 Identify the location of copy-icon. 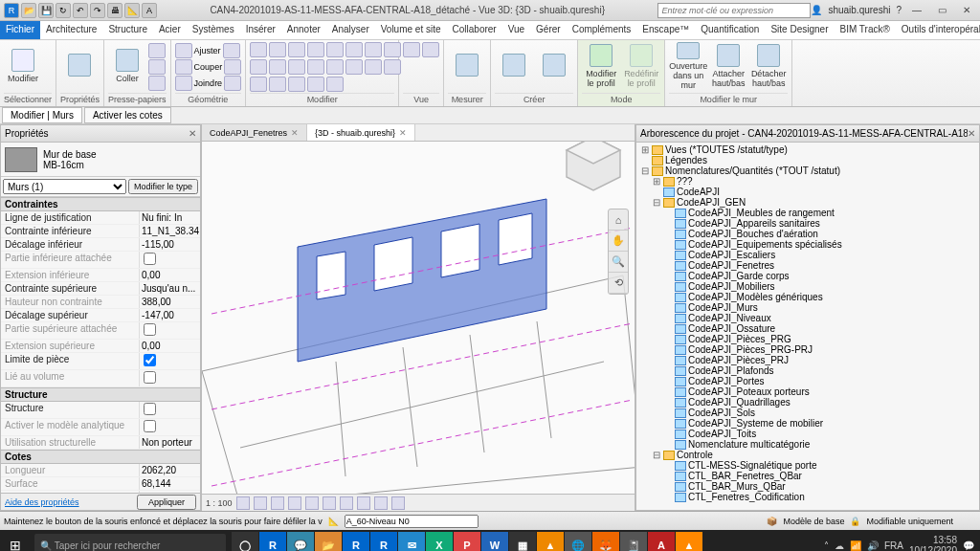
(157, 67).